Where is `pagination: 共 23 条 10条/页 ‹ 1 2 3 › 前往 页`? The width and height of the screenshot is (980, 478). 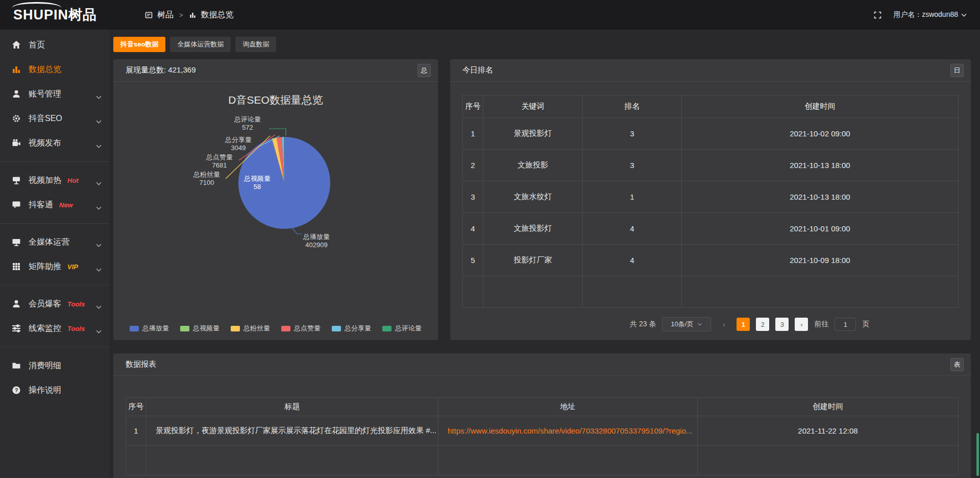 pagination: 共 23 条 10条/页 ‹ 1 2 3 › 前往 页 is located at coordinates (749, 324).